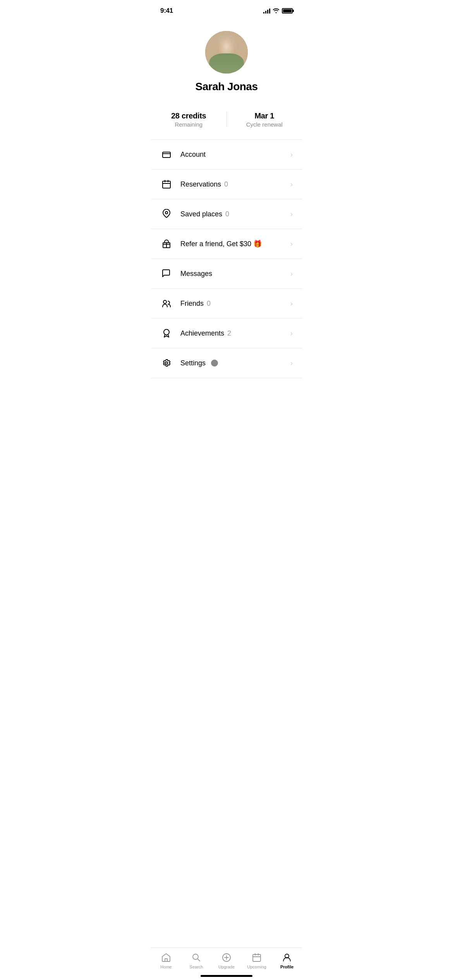 Image resolution: width=453 pixels, height=980 pixels. I want to click on settings-icon, so click(166, 363).